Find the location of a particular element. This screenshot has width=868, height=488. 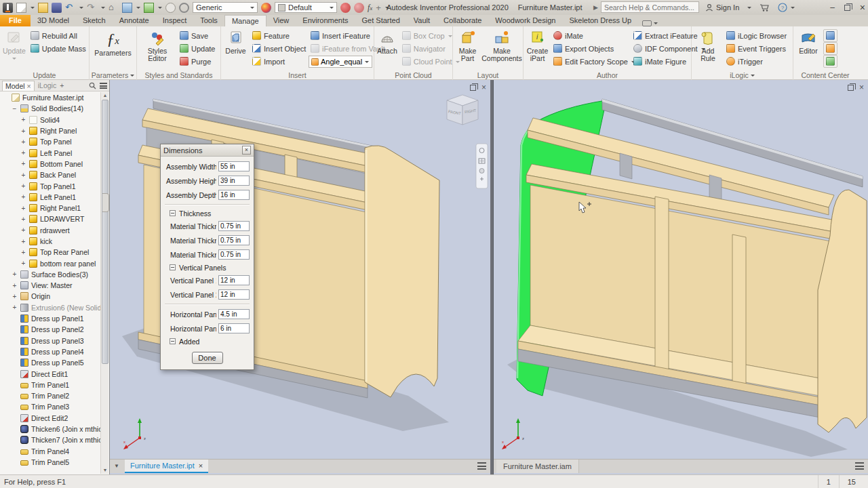

tree-item: +kick is located at coordinates (50, 241).